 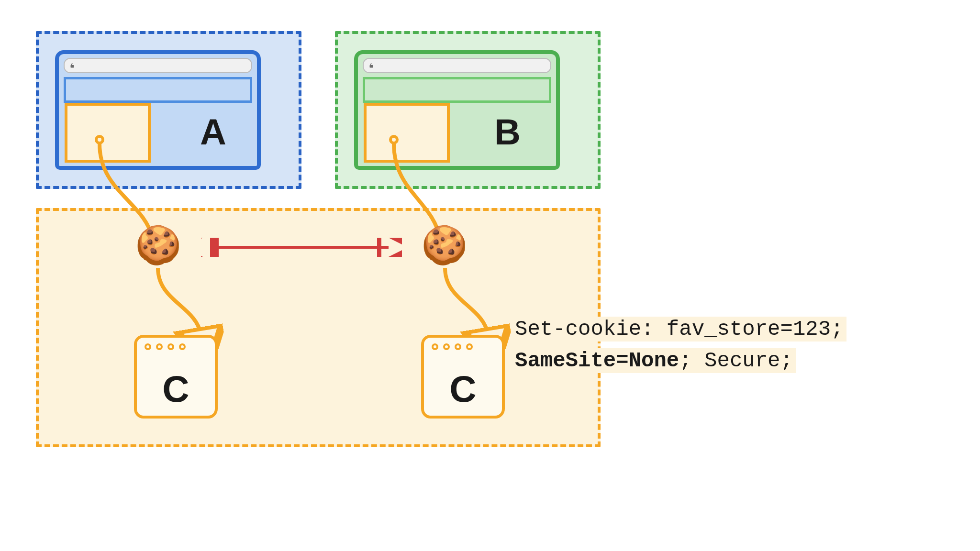 What do you see at coordinates (463, 389) in the screenshot?
I see `target-c2-label: C` at bounding box center [463, 389].